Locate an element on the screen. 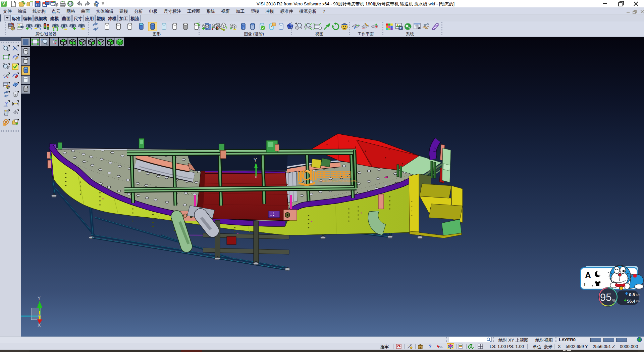  svg-text: 56.4 is located at coordinates (631, 301).